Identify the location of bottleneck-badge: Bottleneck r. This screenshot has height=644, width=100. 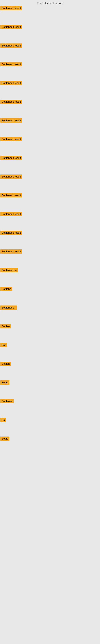
(8, 308).